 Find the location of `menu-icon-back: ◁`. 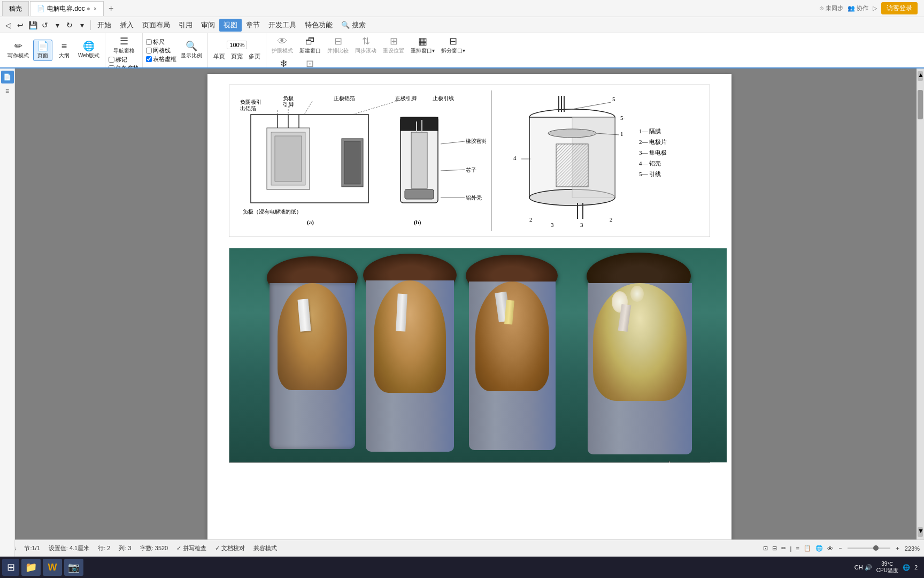

menu-icon-back: ◁ is located at coordinates (8, 25).